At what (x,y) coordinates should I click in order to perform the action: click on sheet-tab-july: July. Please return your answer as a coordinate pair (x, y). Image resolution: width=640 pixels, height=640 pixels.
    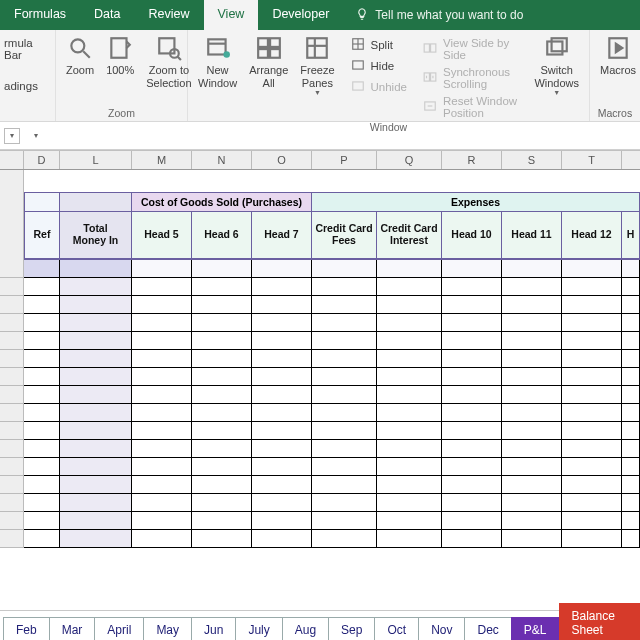
    Looking at the image, I should click on (258, 628).